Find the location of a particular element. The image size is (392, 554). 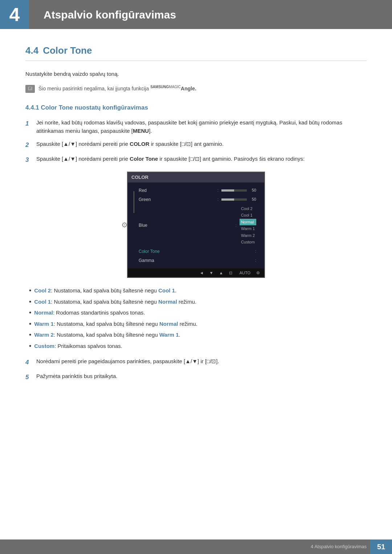

monitor-screen: COLOR ⚙ Red : is located at coordinates (196, 225).